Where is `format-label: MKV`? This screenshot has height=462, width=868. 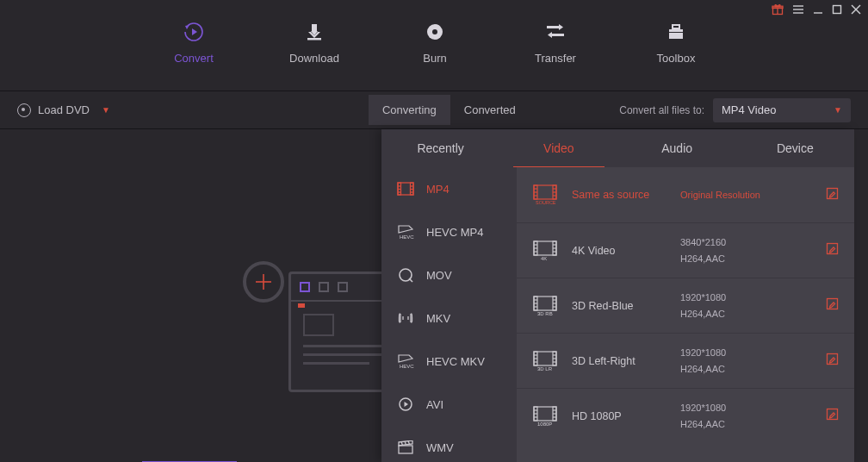
format-label: MKV is located at coordinates (438, 319).